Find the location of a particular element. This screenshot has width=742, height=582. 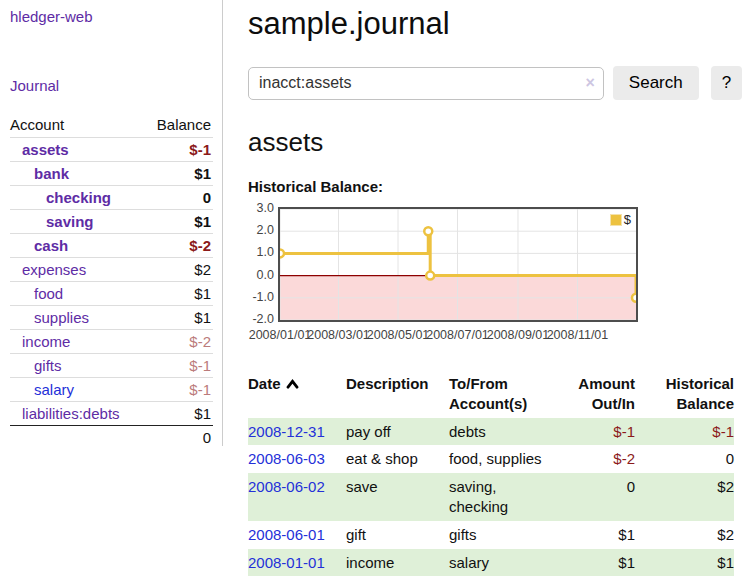

transaction-date-link: 2008-06-03 is located at coordinates (286, 458).